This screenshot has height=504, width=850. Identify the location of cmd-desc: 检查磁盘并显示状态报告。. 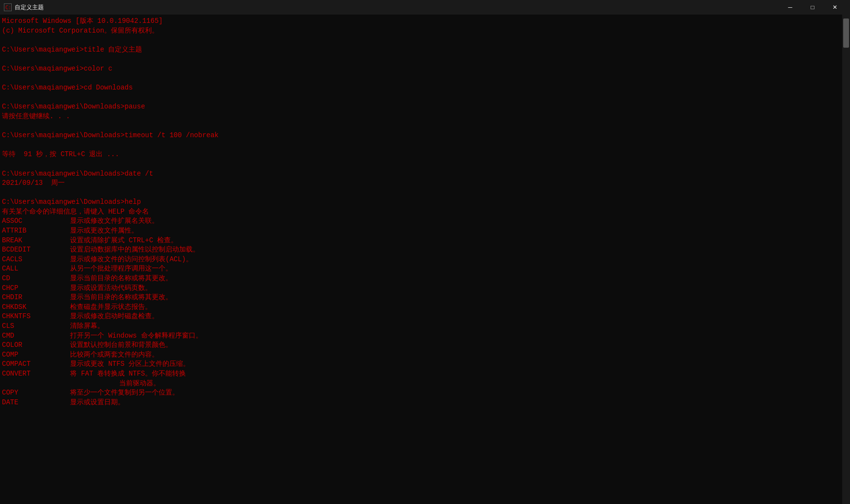
(455, 307).